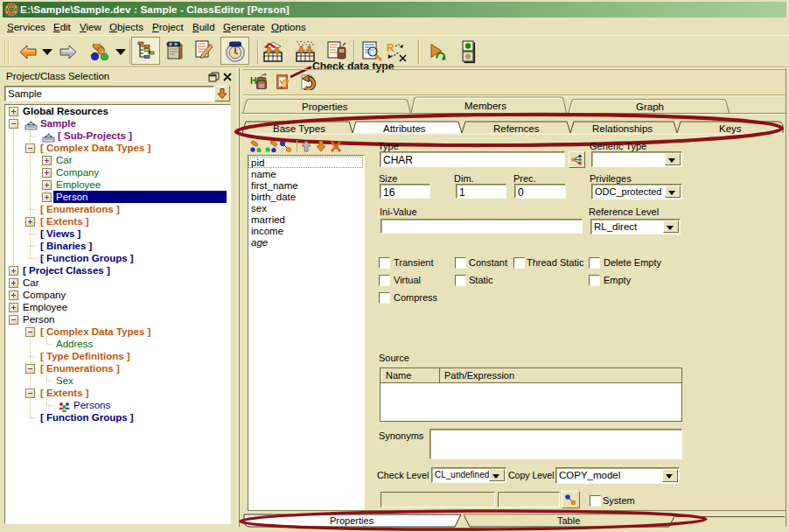 The image size is (789, 532). What do you see at coordinates (390, 48) in the screenshot?
I see `svg-text: R` at bounding box center [390, 48].